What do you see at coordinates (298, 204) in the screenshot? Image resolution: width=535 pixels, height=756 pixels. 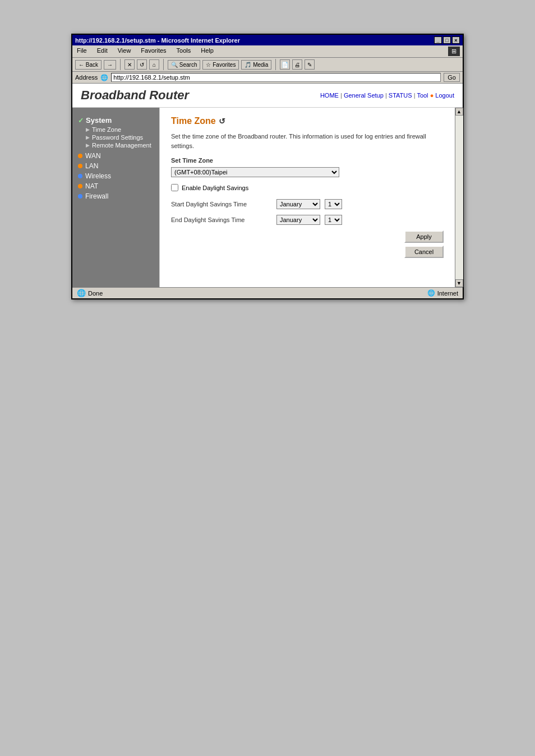 I see `start-month-select: JanuaryFebruaryMarchAprilMayJuneJulyAugu…` at bounding box center [298, 204].